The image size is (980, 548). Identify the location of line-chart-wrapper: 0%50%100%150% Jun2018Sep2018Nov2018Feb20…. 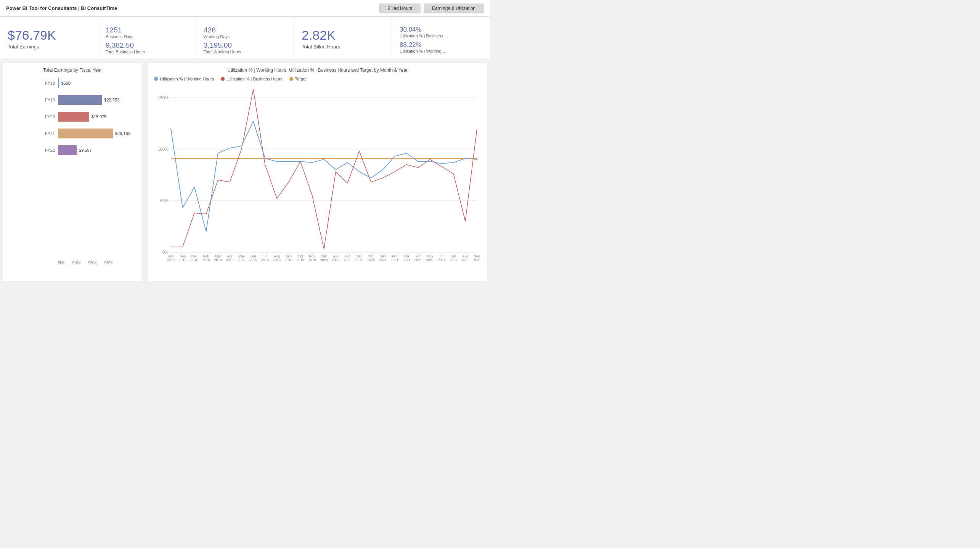
(317, 180).